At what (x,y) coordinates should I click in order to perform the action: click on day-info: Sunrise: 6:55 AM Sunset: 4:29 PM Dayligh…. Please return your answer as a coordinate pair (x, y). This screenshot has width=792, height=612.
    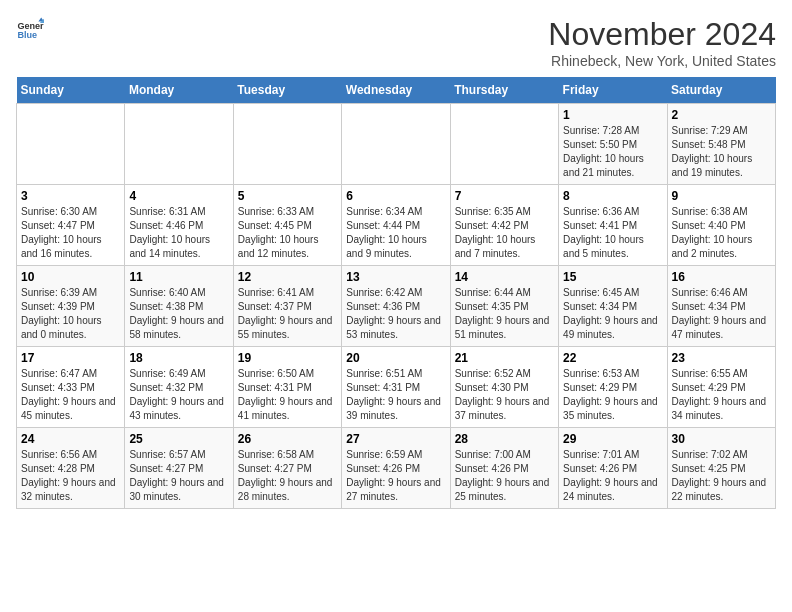
    Looking at the image, I should click on (722, 395).